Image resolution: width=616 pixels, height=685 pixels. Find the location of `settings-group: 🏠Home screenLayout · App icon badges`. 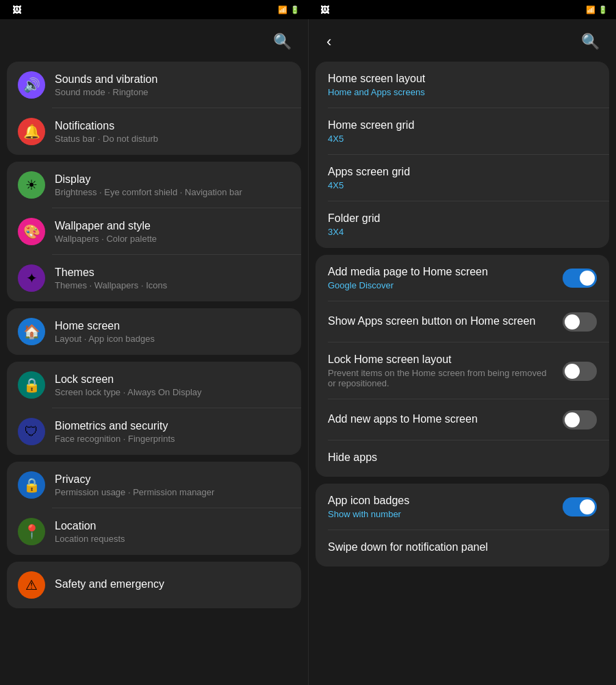

settings-group: 🏠Home screenLayout · App icon badges is located at coordinates (154, 332).